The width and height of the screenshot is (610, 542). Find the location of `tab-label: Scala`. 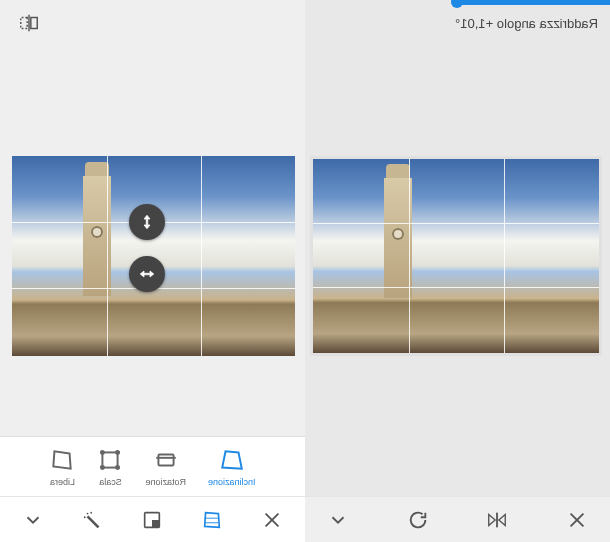

tab-label: Scala is located at coordinates (110, 482).